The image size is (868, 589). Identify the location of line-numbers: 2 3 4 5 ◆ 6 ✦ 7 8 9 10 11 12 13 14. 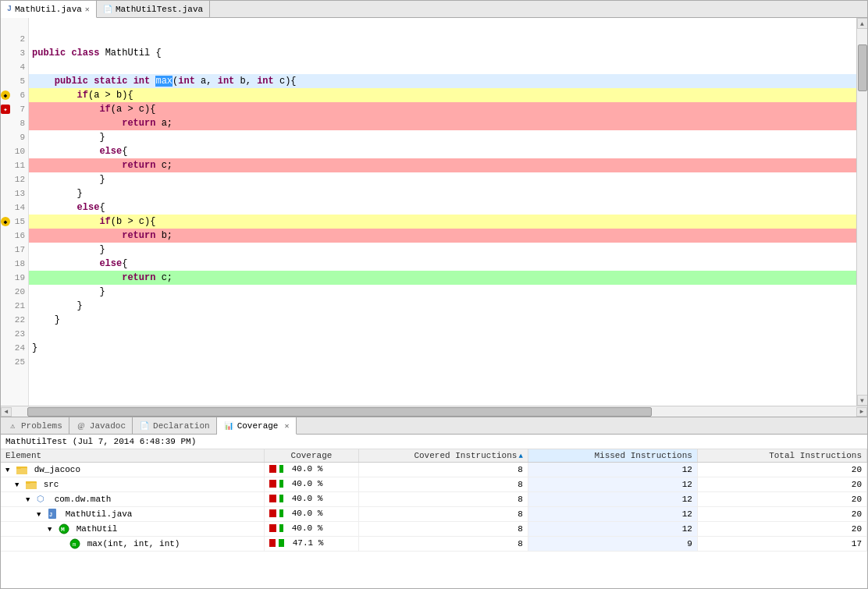
(15, 212).